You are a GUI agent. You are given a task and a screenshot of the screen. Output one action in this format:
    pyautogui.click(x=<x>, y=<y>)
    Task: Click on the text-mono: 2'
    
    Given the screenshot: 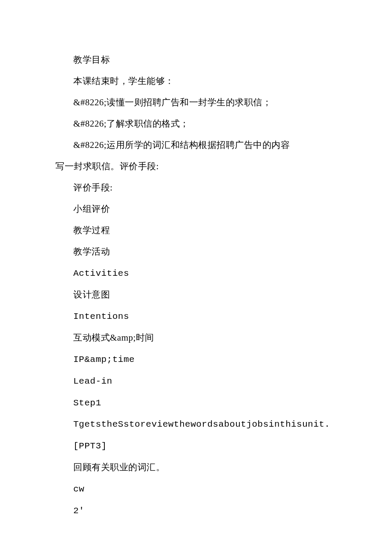 What is the action you would take?
    pyautogui.click(x=79, y=511)
    